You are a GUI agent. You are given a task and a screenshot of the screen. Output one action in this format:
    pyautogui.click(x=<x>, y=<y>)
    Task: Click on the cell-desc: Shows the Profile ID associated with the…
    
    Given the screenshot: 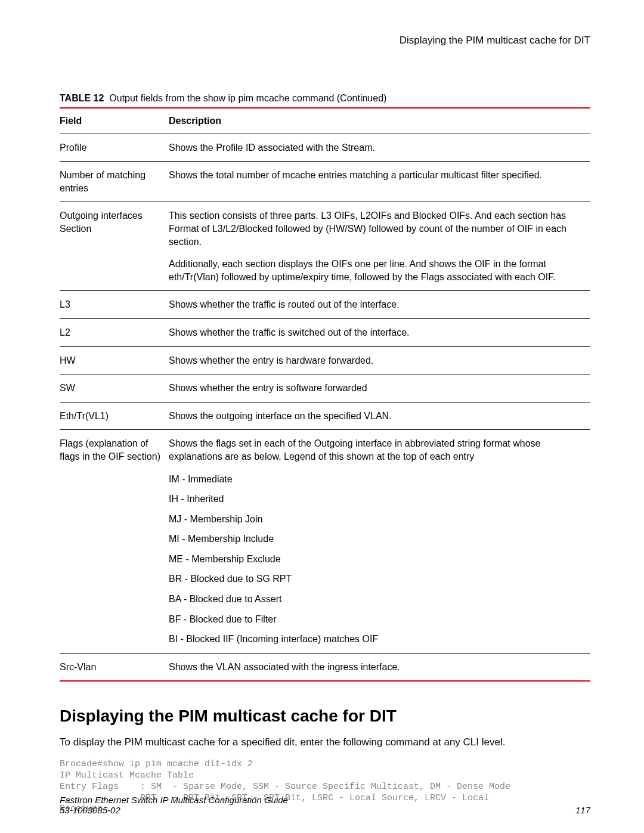 What is the action you would take?
    pyautogui.click(x=379, y=148)
    